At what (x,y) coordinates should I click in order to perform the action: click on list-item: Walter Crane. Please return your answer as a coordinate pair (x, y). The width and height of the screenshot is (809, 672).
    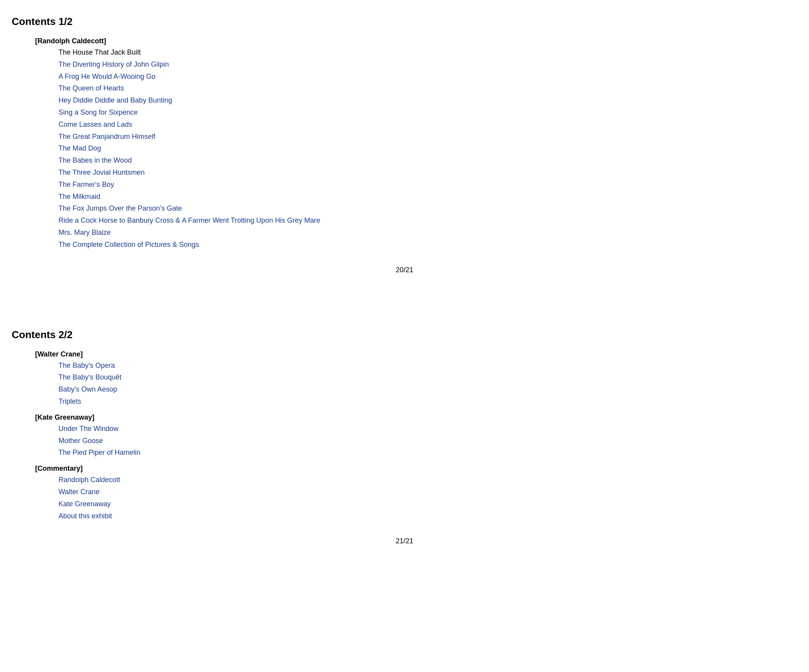
    Looking at the image, I should click on (428, 492).